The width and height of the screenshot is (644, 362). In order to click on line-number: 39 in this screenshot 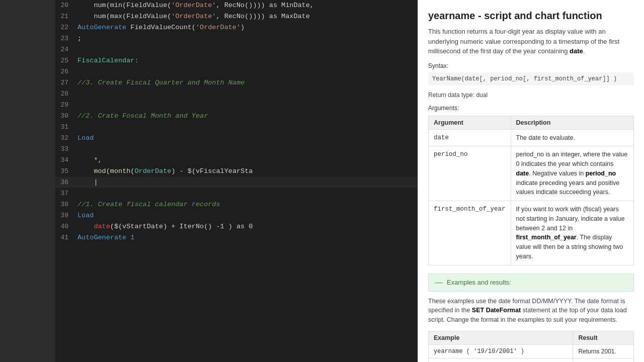, I will do `click(66, 216)`.